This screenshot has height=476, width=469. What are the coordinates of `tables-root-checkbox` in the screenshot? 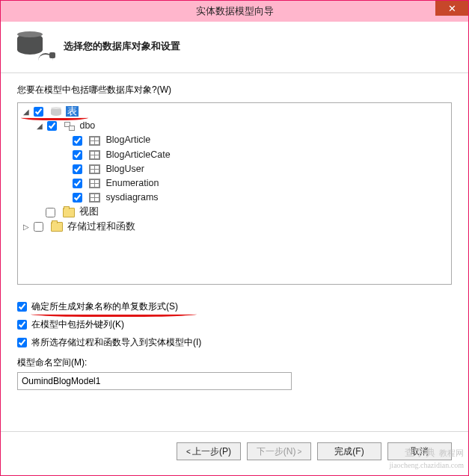 It's located at (39, 112).